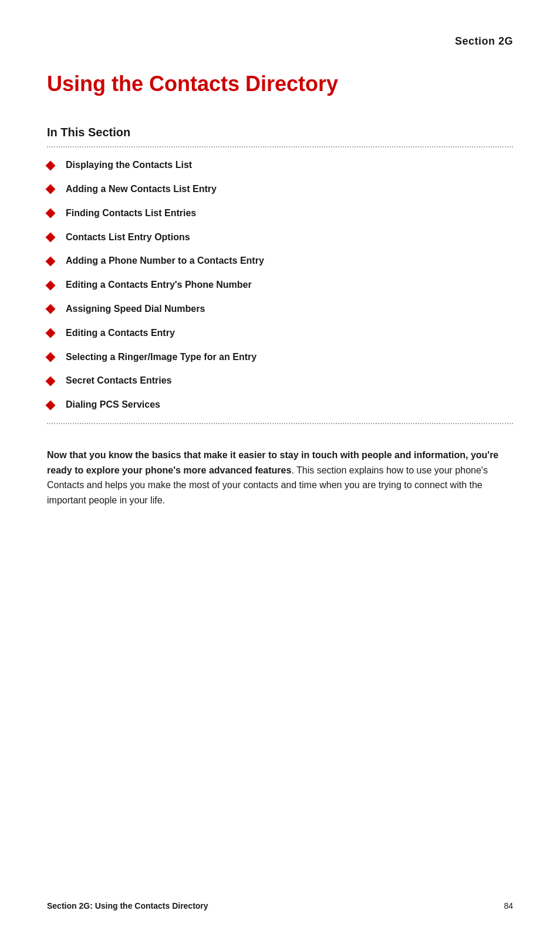 The image size is (560, 934). Describe the element at coordinates (280, 83) in the screenshot. I see `page-title: Using the Contacts Directory` at that location.